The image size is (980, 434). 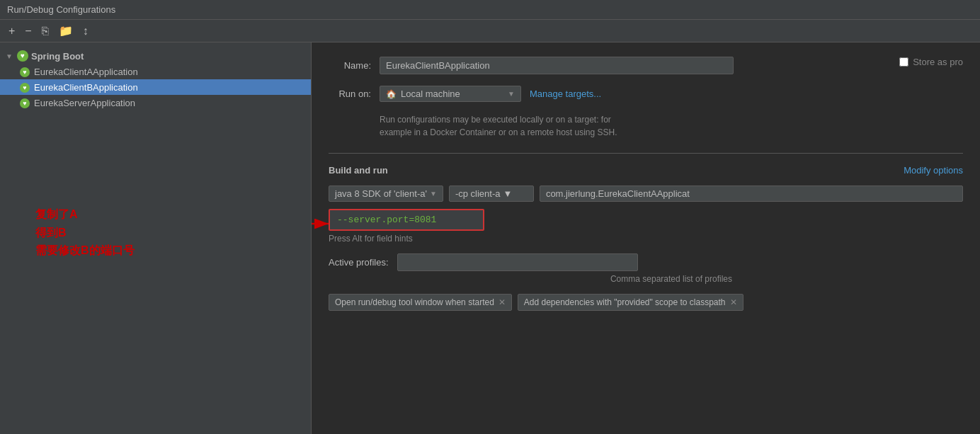 What do you see at coordinates (904, 62) in the screenshot?
I see `store-as-checkbox` at bounding box center [904, 62].